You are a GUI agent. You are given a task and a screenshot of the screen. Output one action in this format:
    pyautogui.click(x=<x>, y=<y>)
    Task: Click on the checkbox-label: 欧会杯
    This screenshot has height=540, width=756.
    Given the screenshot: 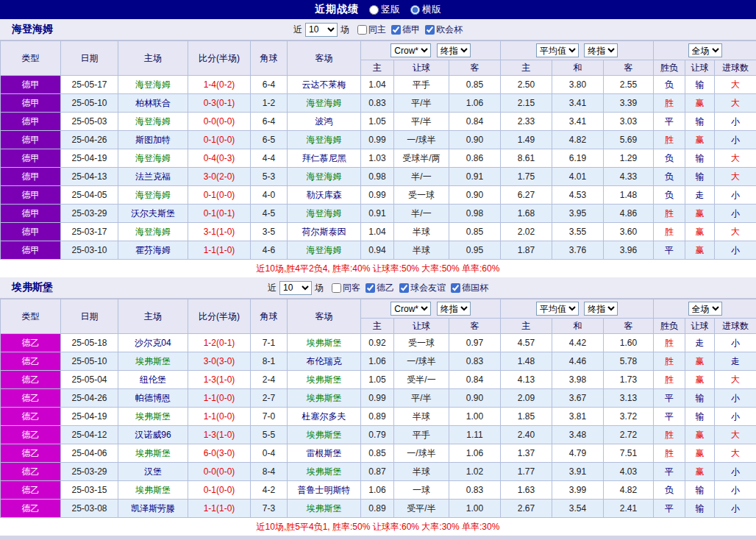 What is the action you would take?
    pyautogui.click(x=449, y=29)
    